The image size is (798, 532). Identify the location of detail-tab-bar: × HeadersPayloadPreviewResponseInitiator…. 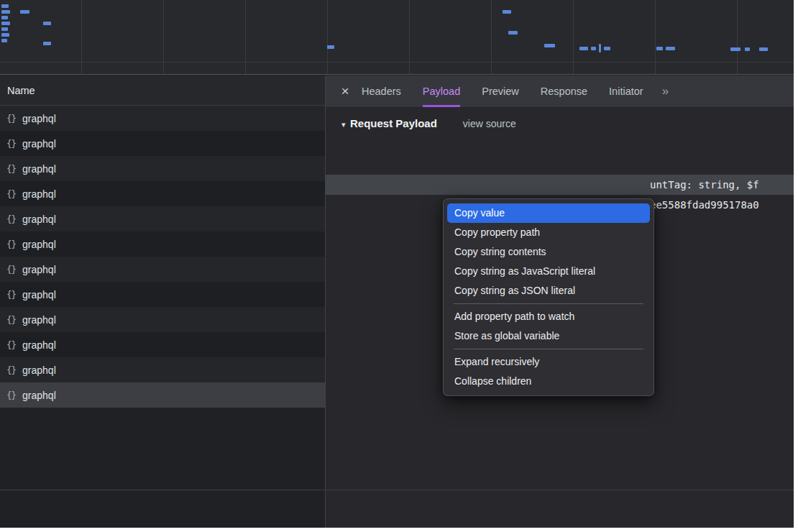
(559, 92).